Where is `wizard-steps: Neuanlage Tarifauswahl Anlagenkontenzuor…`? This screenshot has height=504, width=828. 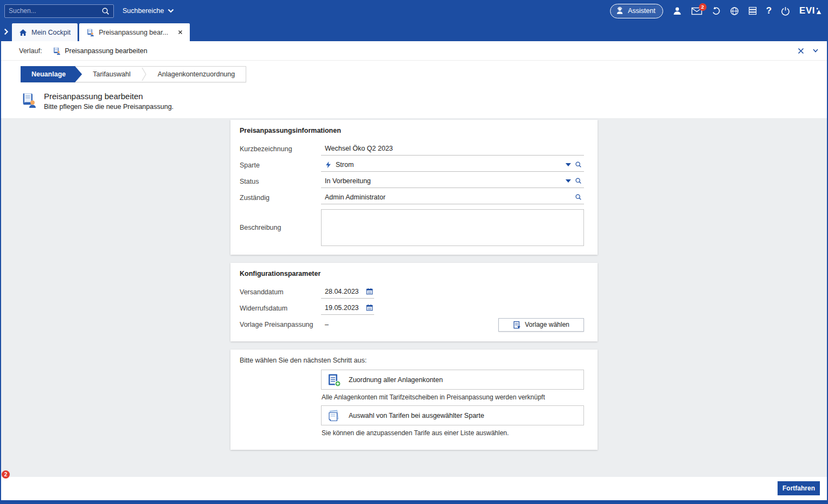
wizard-steps: Neuanlage Tarifauswahl Anlagenkontenzuor… is located at coordinates (414, 73).